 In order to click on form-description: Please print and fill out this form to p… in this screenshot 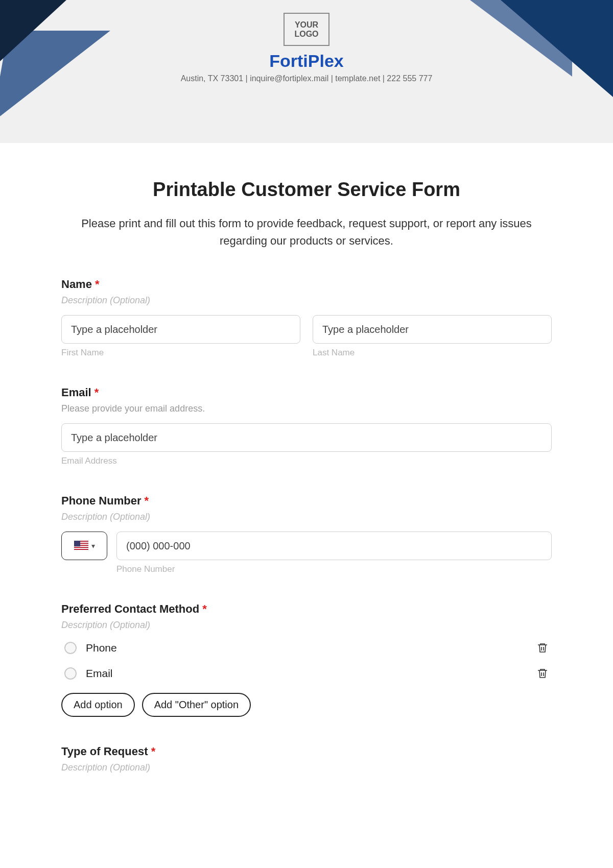, I will do `click(306, 232)`.